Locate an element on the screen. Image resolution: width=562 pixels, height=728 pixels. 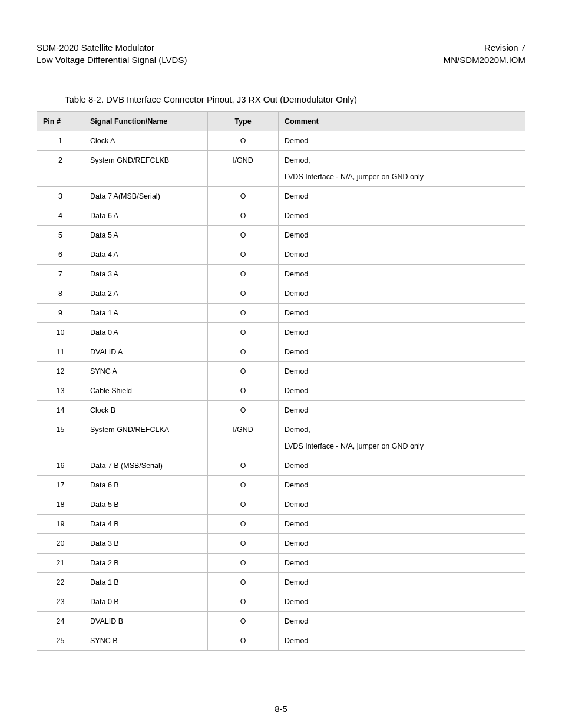
col-comment: Comment is located at coordinates (402, 121).